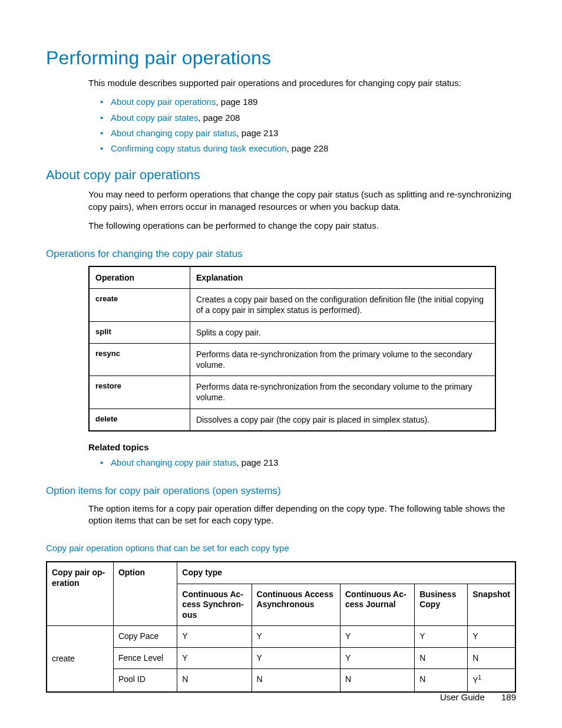  What do you see at coordinates (281, 58) in the screenshot?
I see `page-title: Performing pair operations` at bounding box center [281, 58].